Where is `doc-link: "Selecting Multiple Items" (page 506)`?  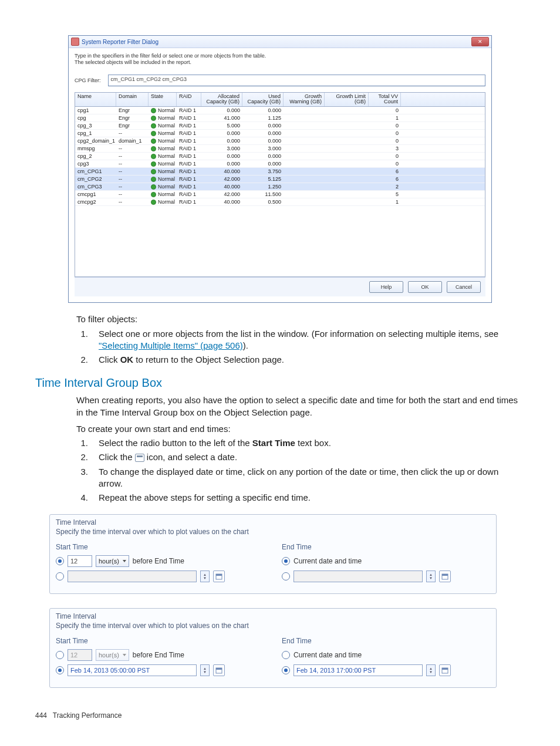 doc-link: "Selecting Multiple Items" (page 506) is located at coordinates (171, 345).